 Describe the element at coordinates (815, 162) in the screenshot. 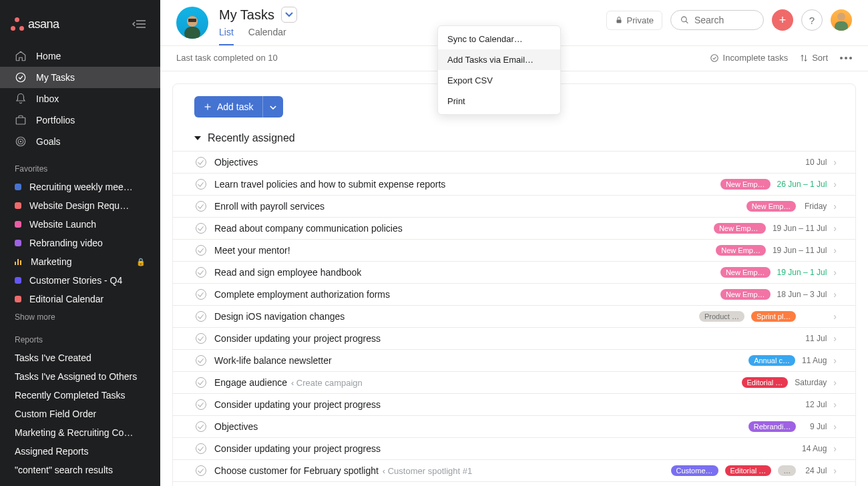

I see `due-date: 10 Jul` at that location.